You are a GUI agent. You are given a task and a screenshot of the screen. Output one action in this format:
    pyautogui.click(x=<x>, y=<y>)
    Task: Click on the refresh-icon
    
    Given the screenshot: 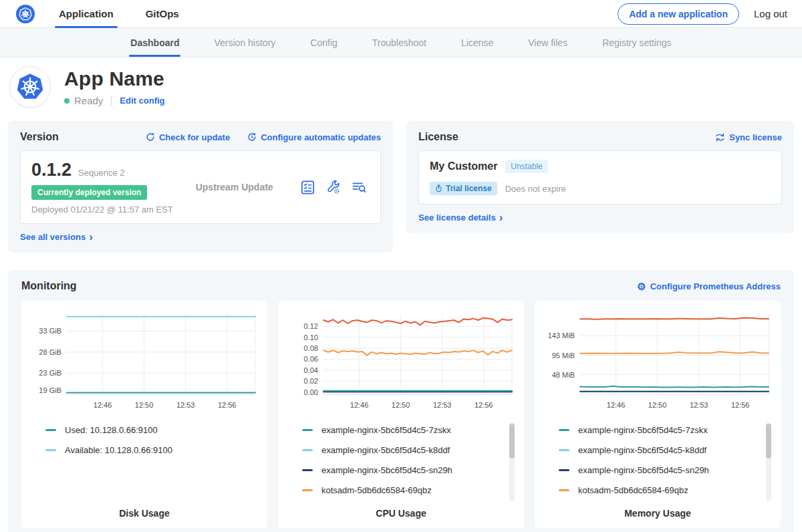 What is the action you would take?
    pyautogui.click(x=150, y=137)
    